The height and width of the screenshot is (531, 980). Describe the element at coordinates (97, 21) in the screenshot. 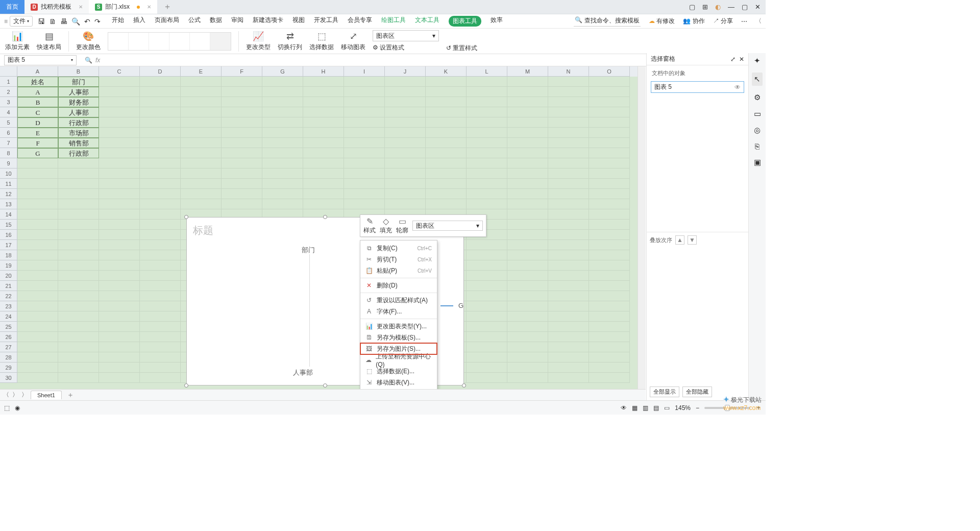

I see `redo-icon: ↷` at that location.